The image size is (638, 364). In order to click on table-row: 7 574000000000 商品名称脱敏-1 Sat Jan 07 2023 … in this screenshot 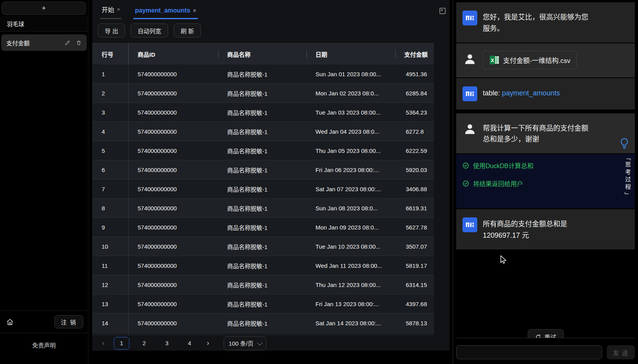, I will do `click(263, 188)`.